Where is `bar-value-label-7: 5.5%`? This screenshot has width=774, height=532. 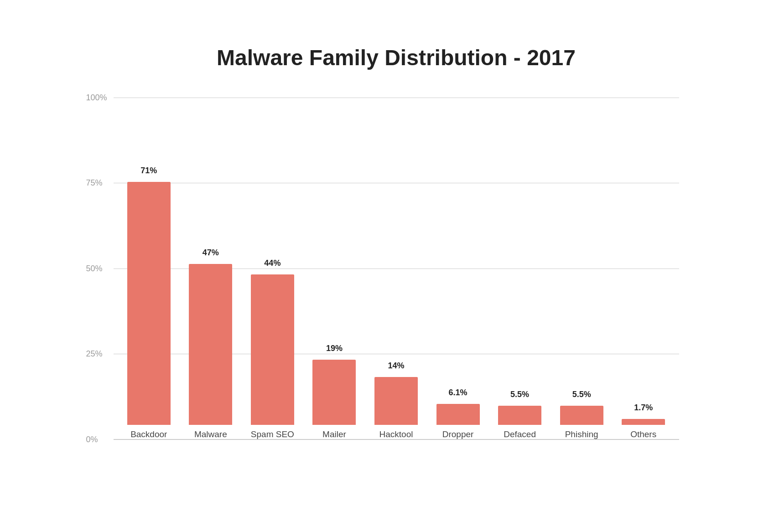
bar-value-label-7: 5.5% is located at coordinates (582, 395).